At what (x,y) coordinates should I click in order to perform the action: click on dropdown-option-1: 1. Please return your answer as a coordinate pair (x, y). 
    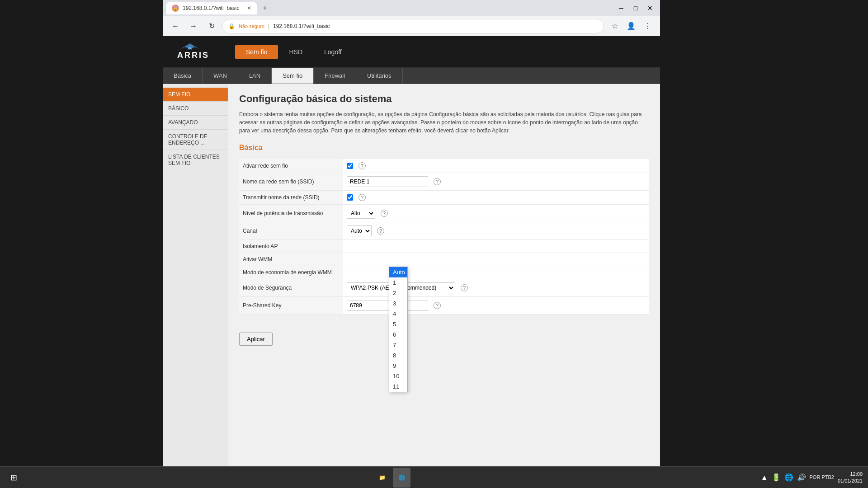
    Looking at the image, I should click on (398, 283).